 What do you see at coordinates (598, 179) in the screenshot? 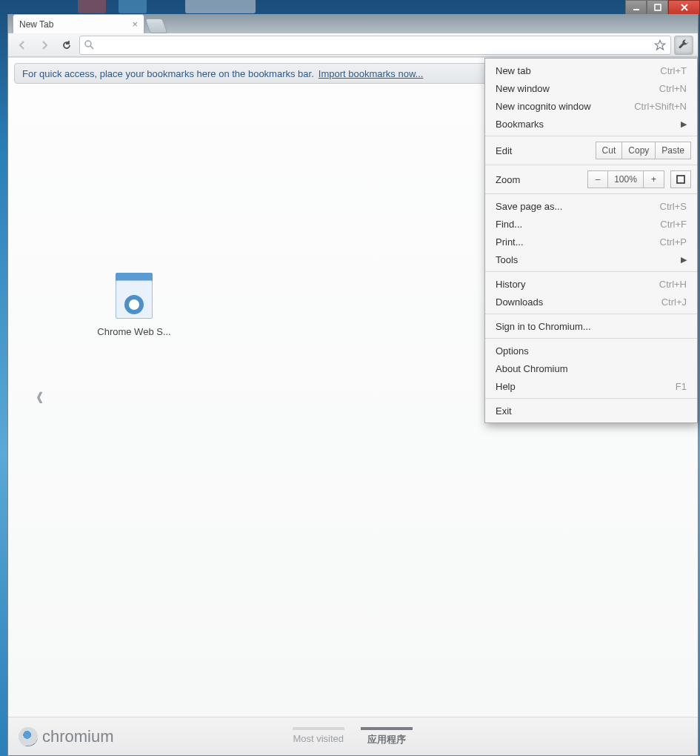
I see `zoom-out-button: –` at bounding box center [598, 179].